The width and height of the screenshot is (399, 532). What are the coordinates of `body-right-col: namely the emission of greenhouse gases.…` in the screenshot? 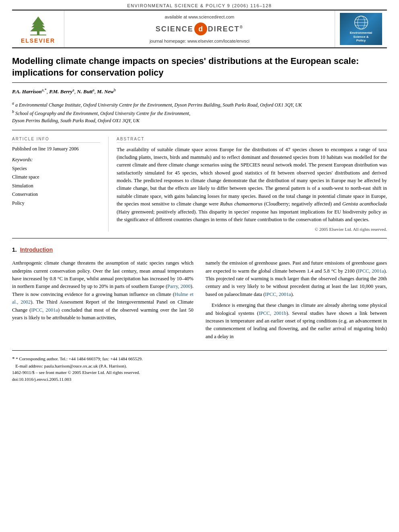 It's located at (296, 302).